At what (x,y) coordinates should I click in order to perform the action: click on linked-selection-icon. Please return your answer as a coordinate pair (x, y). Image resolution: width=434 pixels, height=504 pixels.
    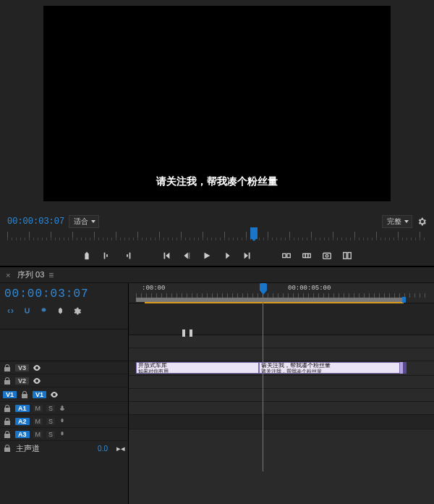
    Looking at the image, I should click on (43, 311).